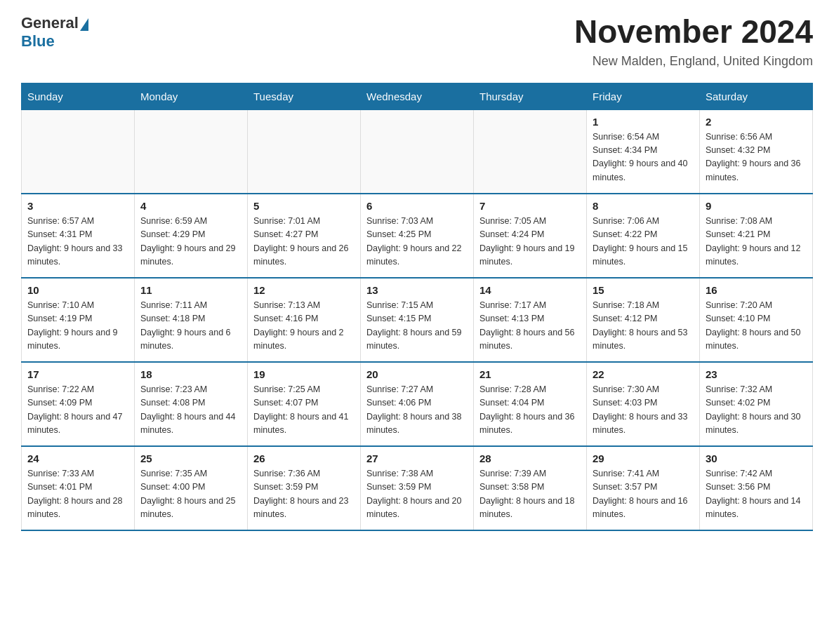 The image size is (834, 644). What do you see at coordinates (757, 320) in the screenshot?
I see `calendar-cell: 16Sunrise: 7:20 AMSunset: 4:10 PMDayligh…` at bounding box center [757, 320].